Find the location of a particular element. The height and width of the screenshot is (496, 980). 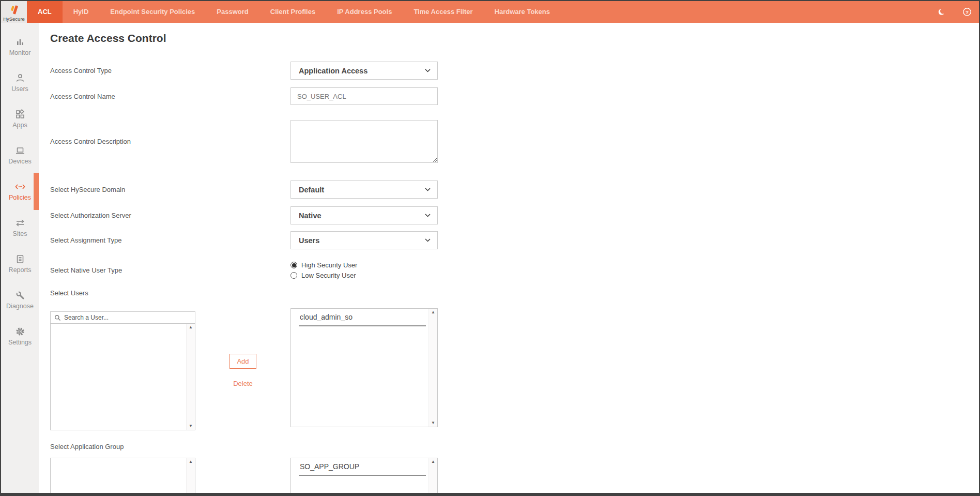

sidebar-label: Users is located at coordinates (20, 89).